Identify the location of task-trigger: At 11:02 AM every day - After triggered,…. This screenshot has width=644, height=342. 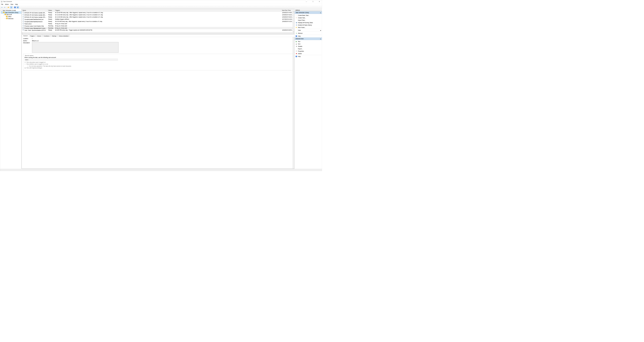
(168, 17).